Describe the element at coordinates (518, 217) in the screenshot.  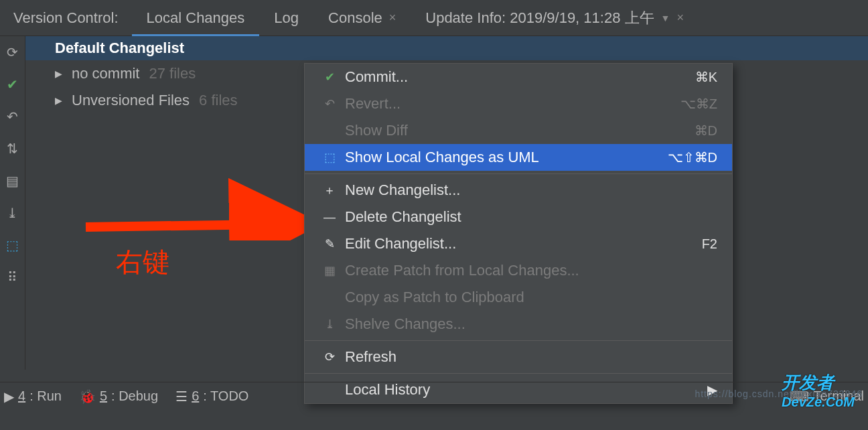
I see `menu-delete-changelist: —Delete Changelist` at that location.